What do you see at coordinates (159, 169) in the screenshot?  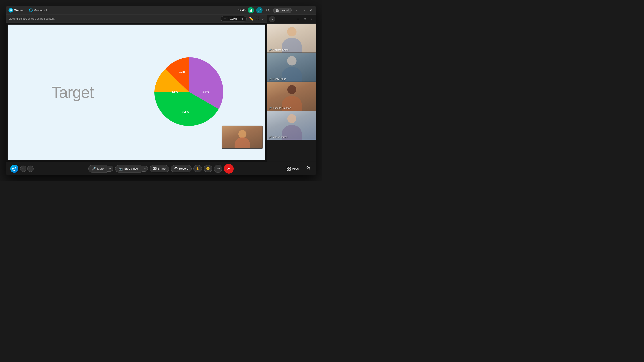 I see `share-button: Share` at bounding box center [159, 169].